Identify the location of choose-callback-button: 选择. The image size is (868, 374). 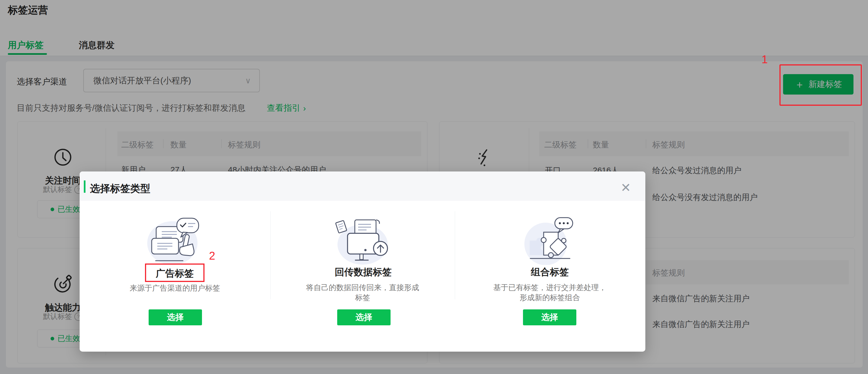
(364, 317).